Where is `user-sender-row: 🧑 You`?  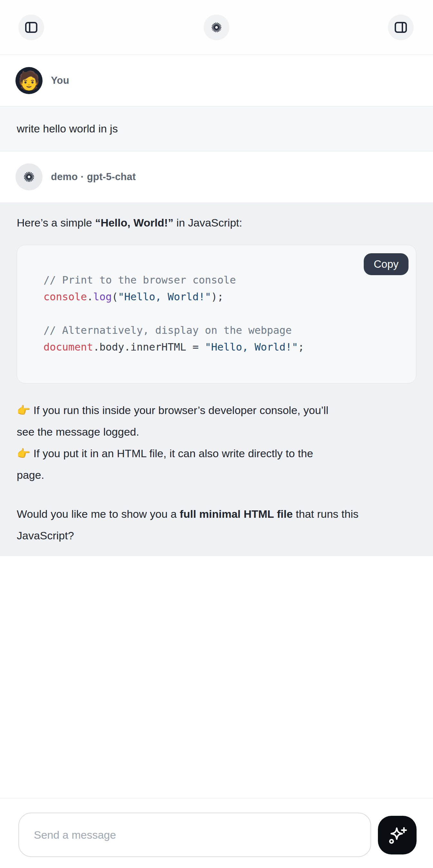
user-sender-row: 🧑 You is located at coordinates (216, 81).